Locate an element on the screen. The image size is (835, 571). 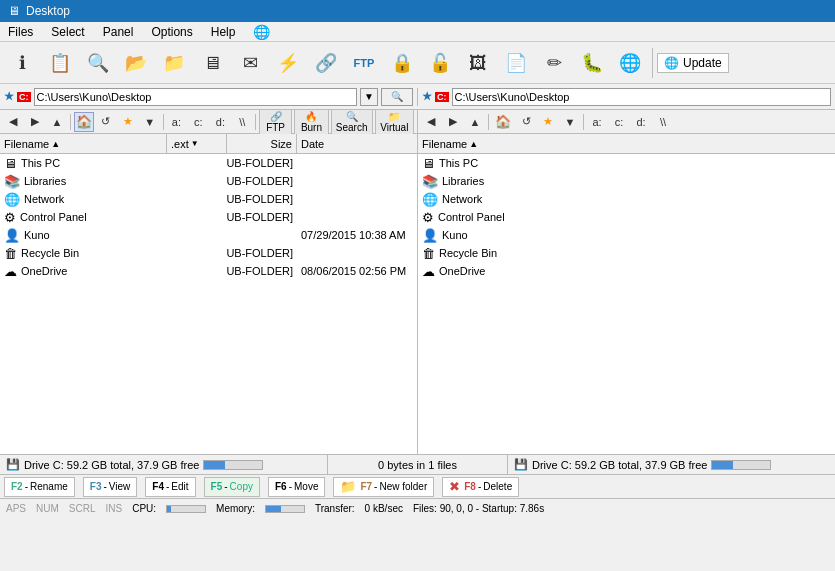
right-nav-unc: \\ is located at coordinates (663, 122).